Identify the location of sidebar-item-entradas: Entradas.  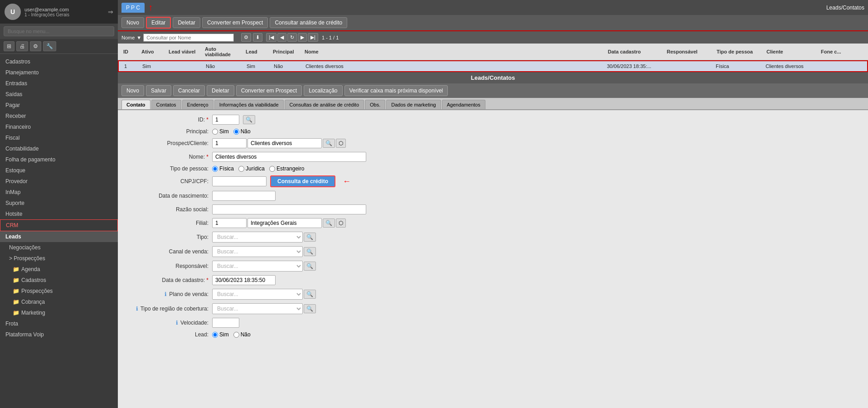
(59, 83).